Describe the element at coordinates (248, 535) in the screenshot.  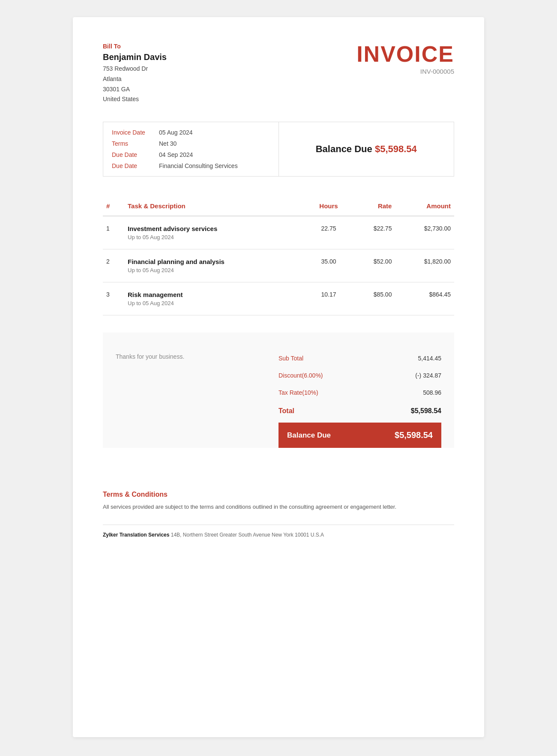
I see `footer-address: 14B, Northern Street Greater South Avenu…` at that location.